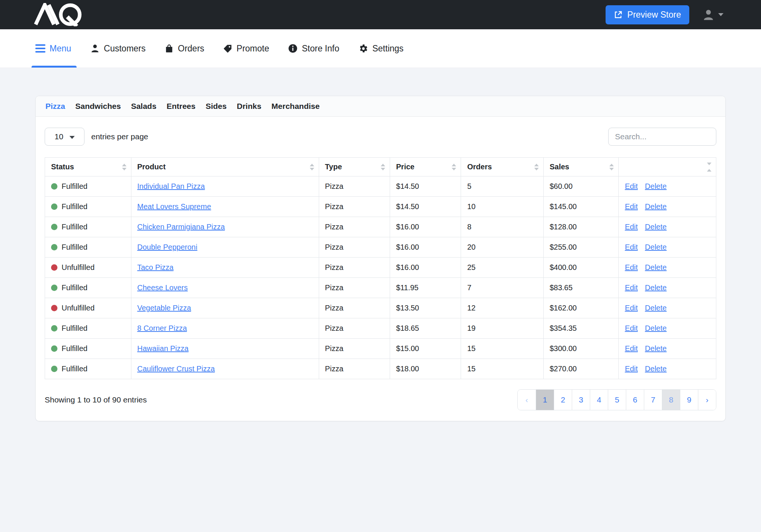  I want to click on pagination-page-6: 6, so click(635, 400).